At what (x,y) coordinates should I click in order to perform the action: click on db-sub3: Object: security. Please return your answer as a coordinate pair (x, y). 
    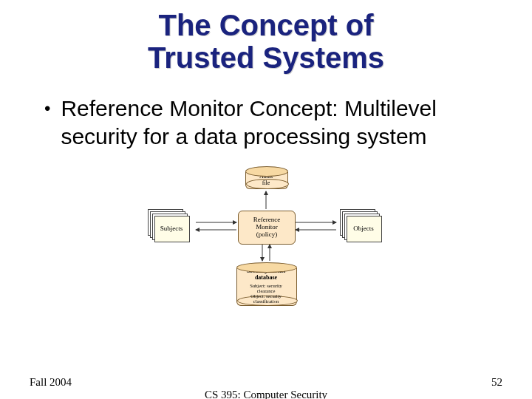
    Looking at the image, I should click on (266, 296).